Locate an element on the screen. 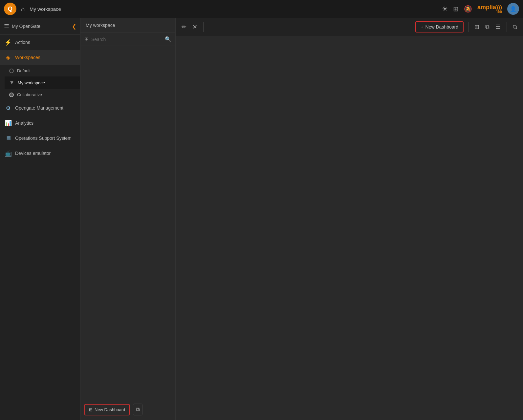 Image resolution: width=523 pixels, height=420 pixels. sun-icon: ☀ is located at coordinates (445, 9).